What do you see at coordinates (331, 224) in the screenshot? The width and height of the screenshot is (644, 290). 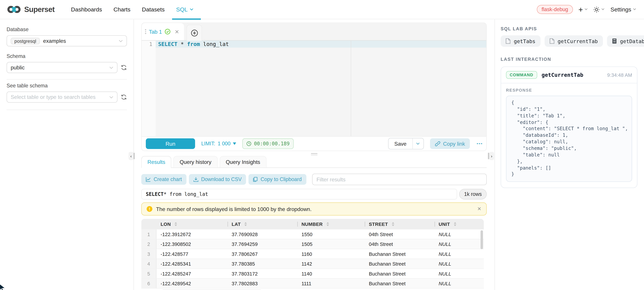 I see `column-header-number: NUMBER` at bounding box center [331, 224].